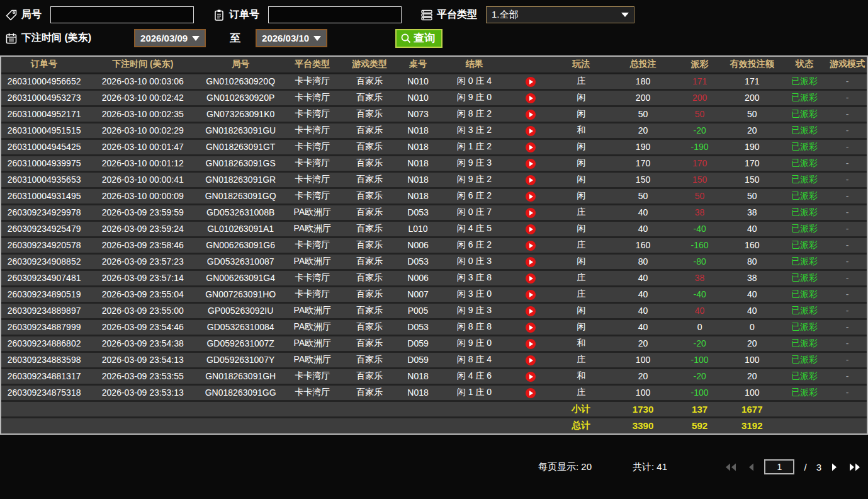 This screenshot has height=499, width=868. Describe the element at coordinates (565, 467) in the screenshot. I see `per-page-display: 每页显示: 20` at that location.